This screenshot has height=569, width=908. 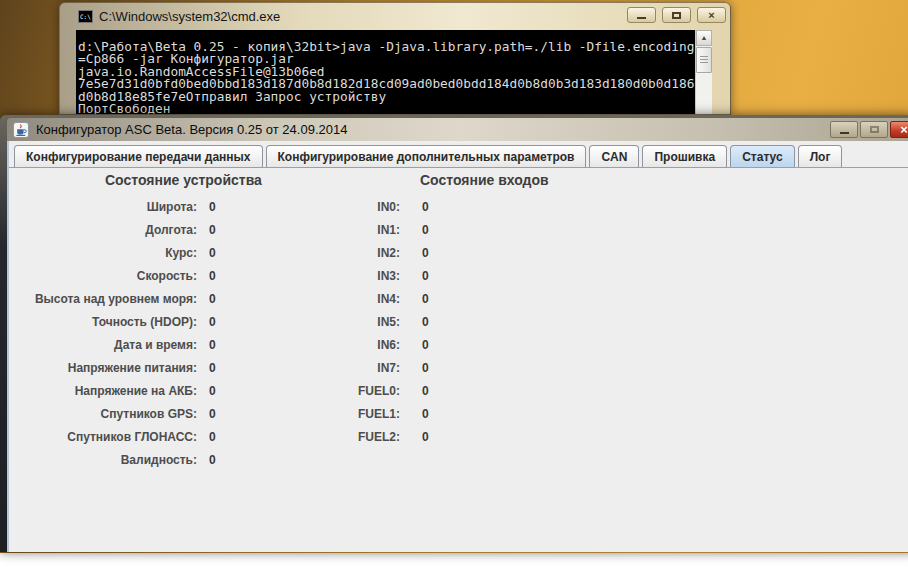 What do you see at coordinates (21, 130) in the screenshot?
I see `java-icon` at bounding box center [21, 130].